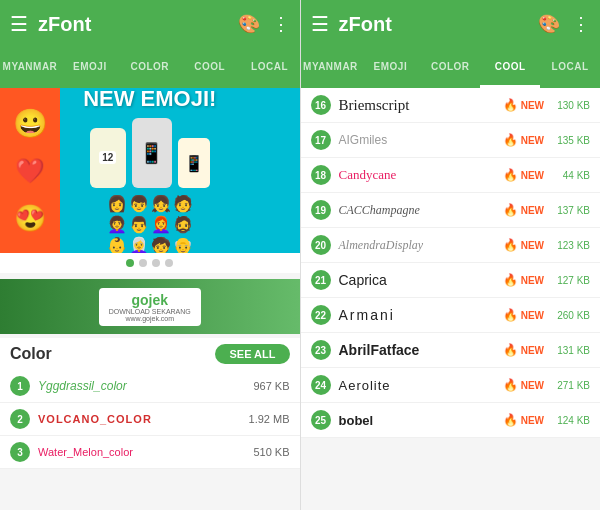 The image size is (600, 510). I want to click on new-text-17: NEW, so click(532, 140).